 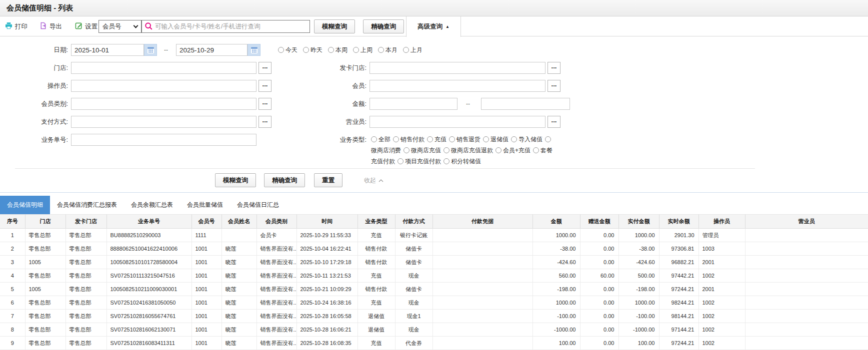 What do you see at coordinates (556, 330) in the screenshot?
I see `cell: -1000.00` at bounding box center [556, 330].